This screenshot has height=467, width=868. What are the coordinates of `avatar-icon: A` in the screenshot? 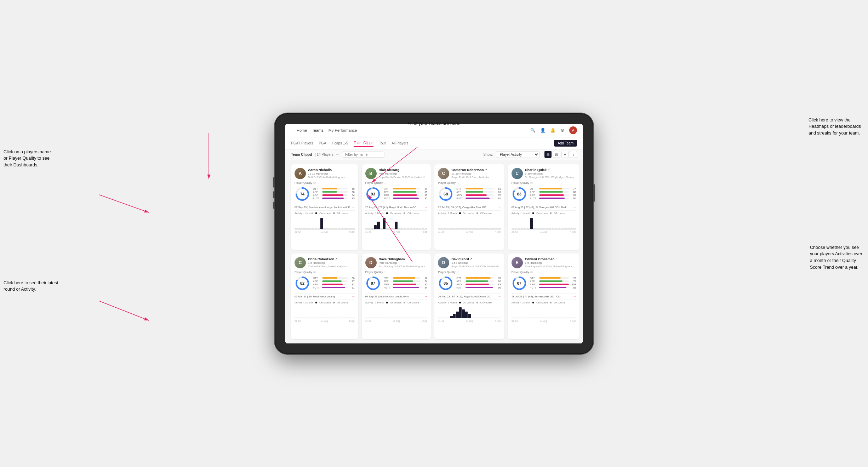 It's located at (573, 130).